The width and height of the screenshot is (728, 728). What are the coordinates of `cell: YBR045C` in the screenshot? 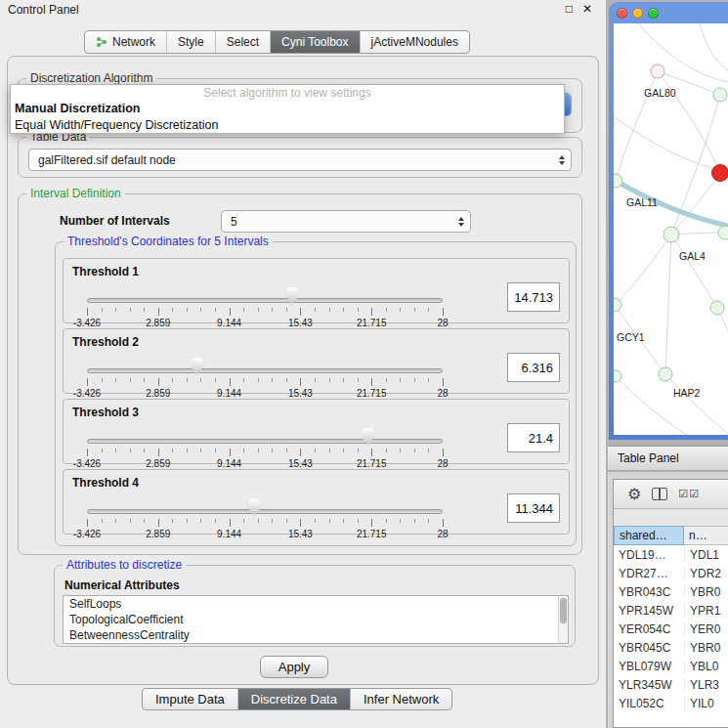 It's located at (649, 648).